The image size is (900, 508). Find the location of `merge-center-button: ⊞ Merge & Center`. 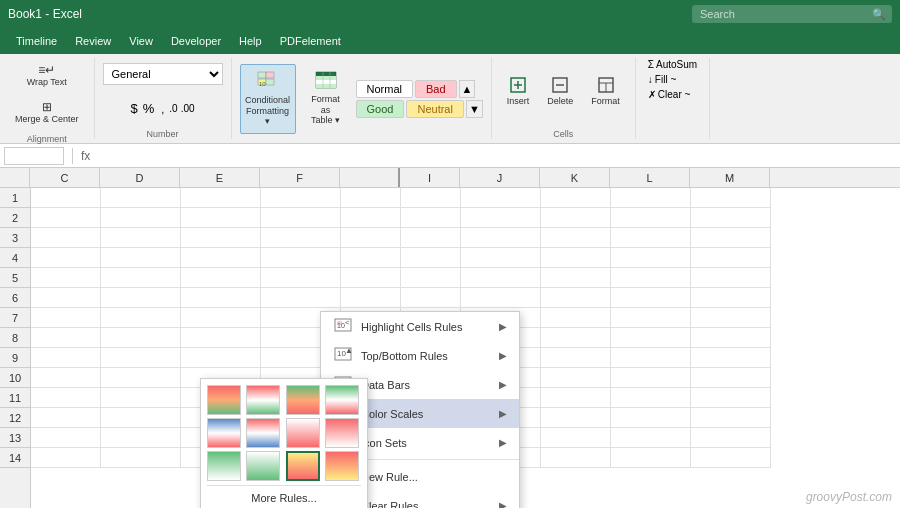

merge-center-button: ⊞ Merge & Center is located at coordinates (47, 112).